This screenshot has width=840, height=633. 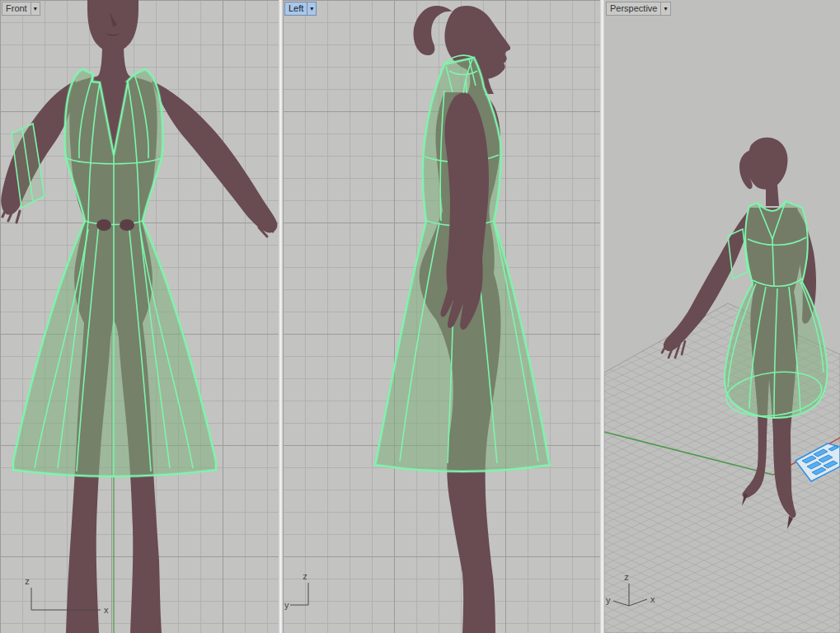 I want to click on axis-indicator-left: z y, so click(x=297, y=590).